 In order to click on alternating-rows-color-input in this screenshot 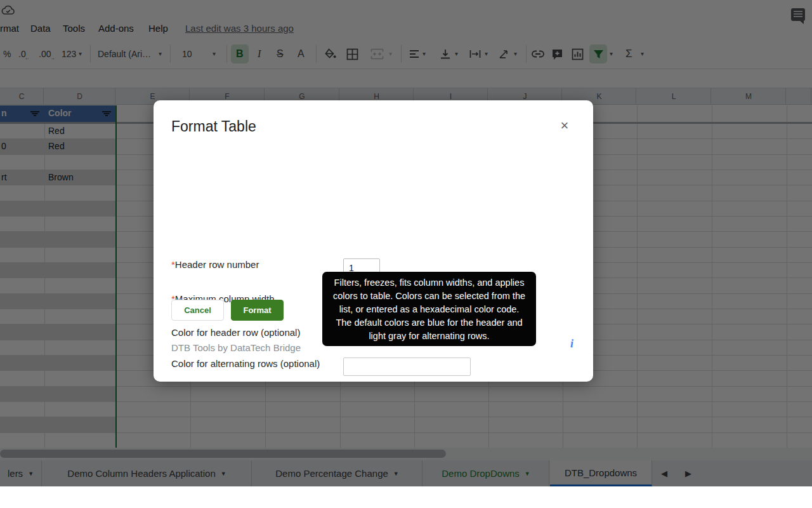, I will do `click(407, 367)`.